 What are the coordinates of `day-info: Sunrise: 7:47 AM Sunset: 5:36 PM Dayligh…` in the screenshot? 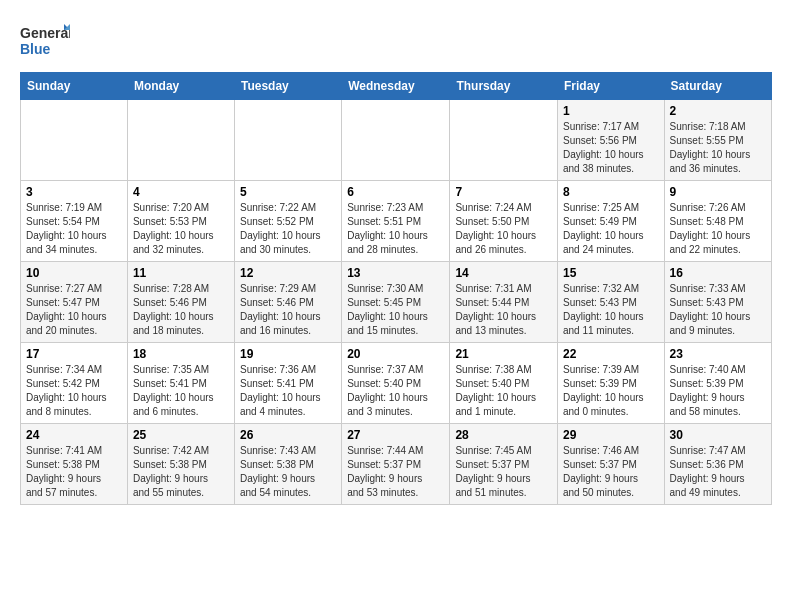 It's located at (718, 472).